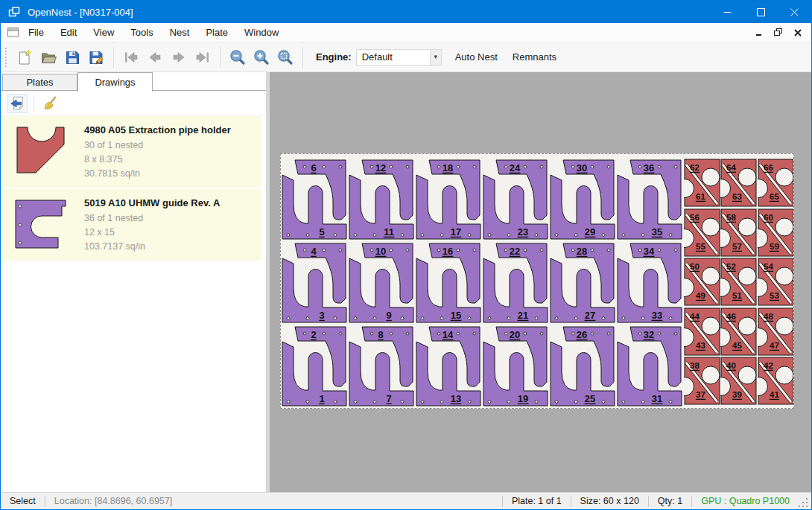 This screenshot has height=510, width=812. I want to click on auto-nest-button: Auto Nest, so click(477, 57).